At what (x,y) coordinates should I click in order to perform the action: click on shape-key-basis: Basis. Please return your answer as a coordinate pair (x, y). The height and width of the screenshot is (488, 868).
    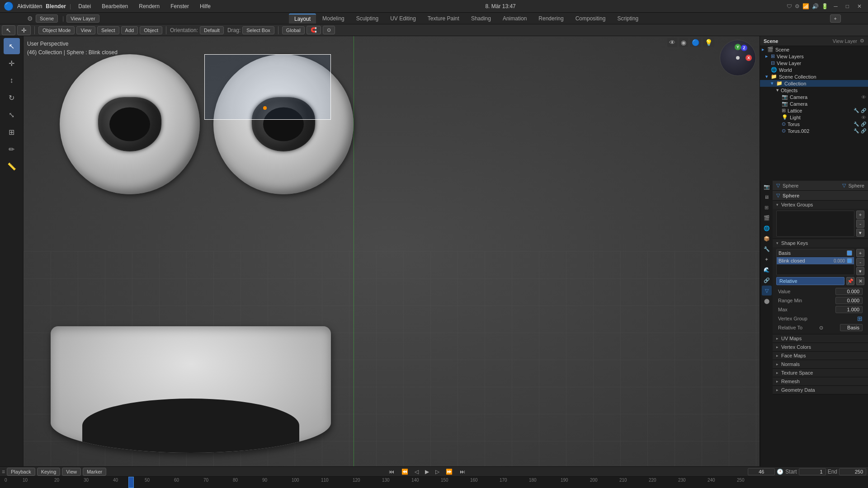
    Looking at the image, I should click on (816, 253).